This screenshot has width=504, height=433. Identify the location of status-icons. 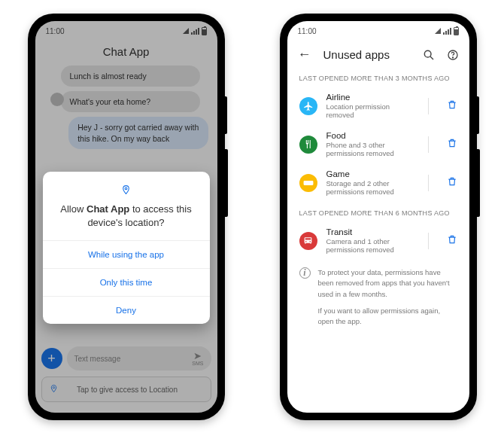
(447, 32).